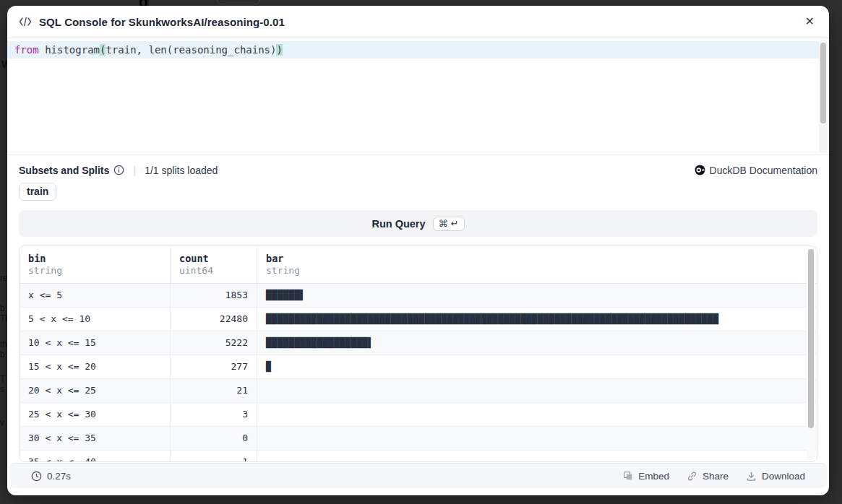 The height and width of the screenshot is (504, 842). What do you see at coordinates (537, 344) in the screenshot?
I see `bar-cell: ██████████████████▌` at bounding box center [537, 344].